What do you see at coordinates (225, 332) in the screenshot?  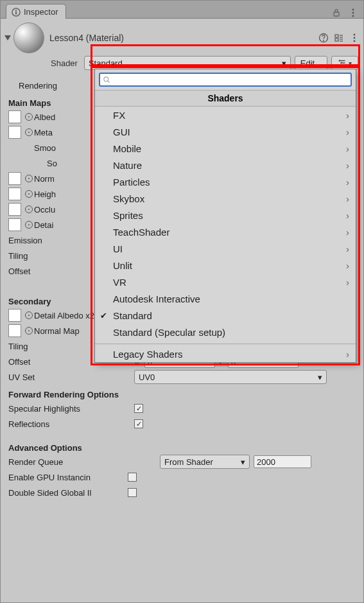 I see `shader-item: Standard (Specular setup)` at bounding box center [225, 332].